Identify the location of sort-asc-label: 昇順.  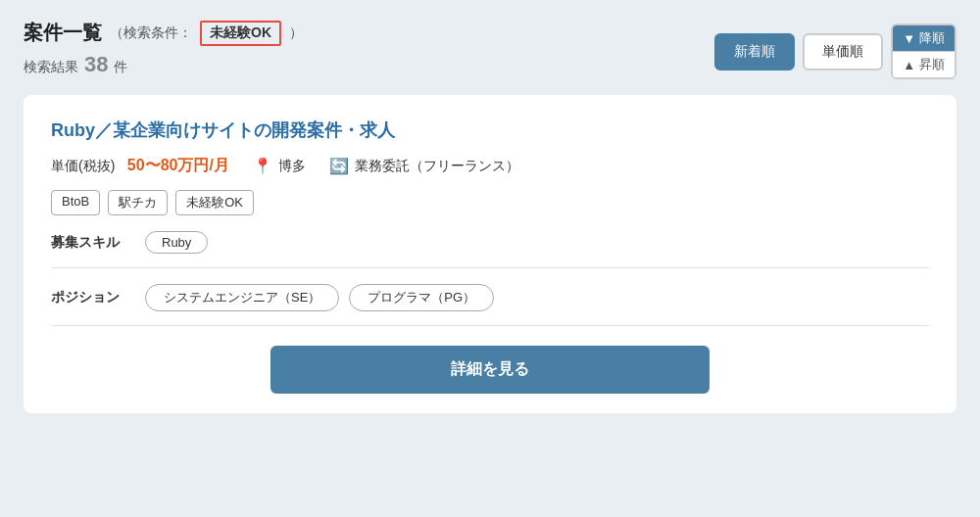
(932, 65).